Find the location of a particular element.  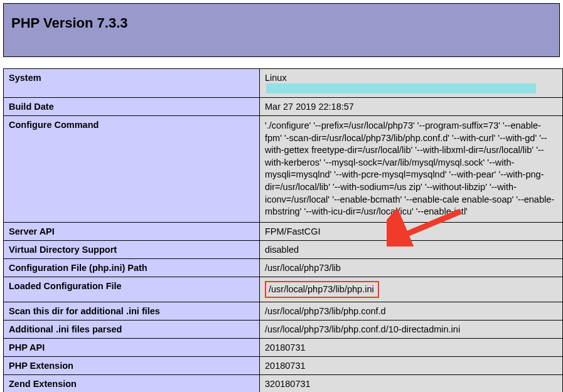

value-loaded-config-file: /usr/local/php73/lib/php.ini is located at coordinates (412, 289).